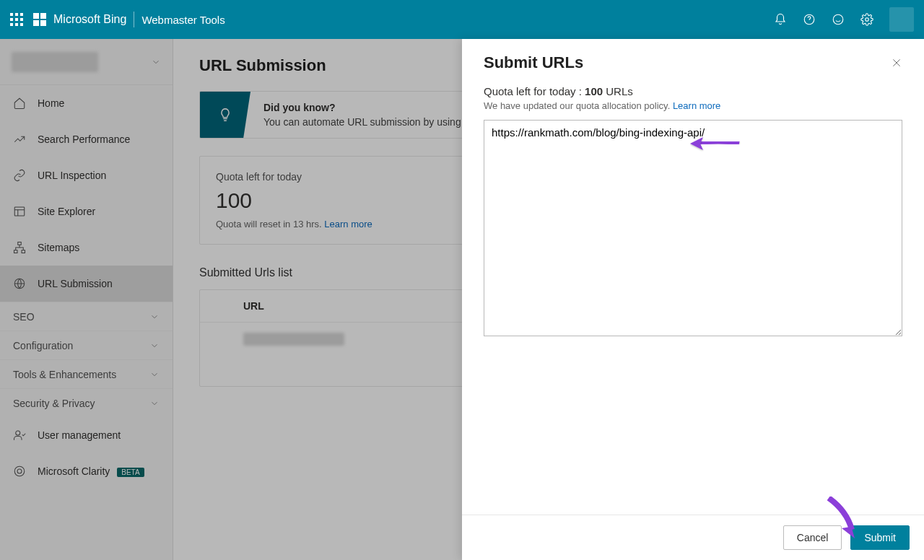 The image size is (924, 560). I want to click on panel-quota-line: Quota left for today : 100 URLs, so click(693, 91).